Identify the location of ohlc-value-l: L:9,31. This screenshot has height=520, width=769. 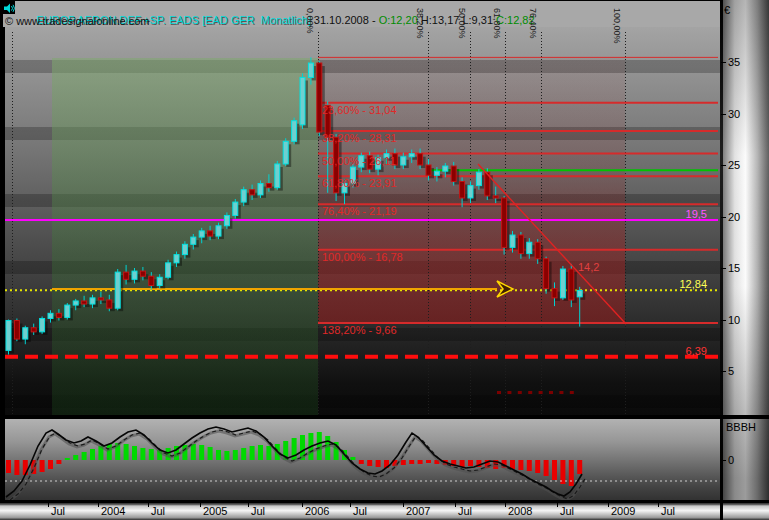
(479, 20).